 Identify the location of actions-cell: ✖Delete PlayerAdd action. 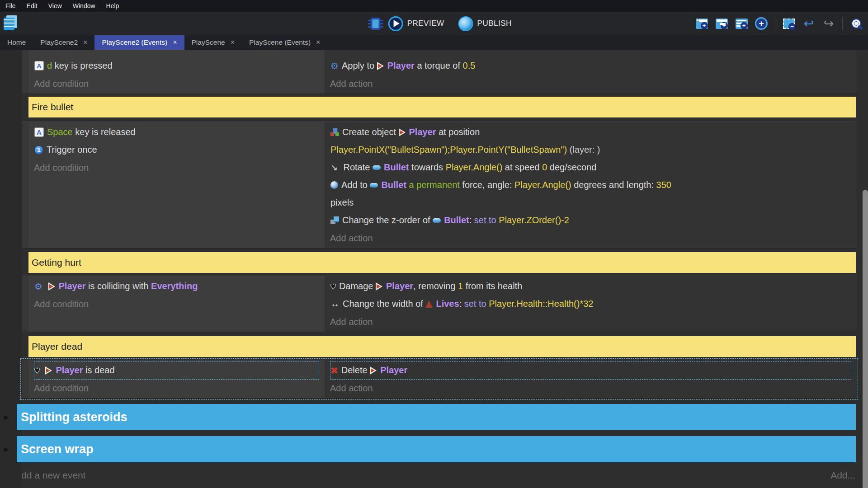
(590, 379).